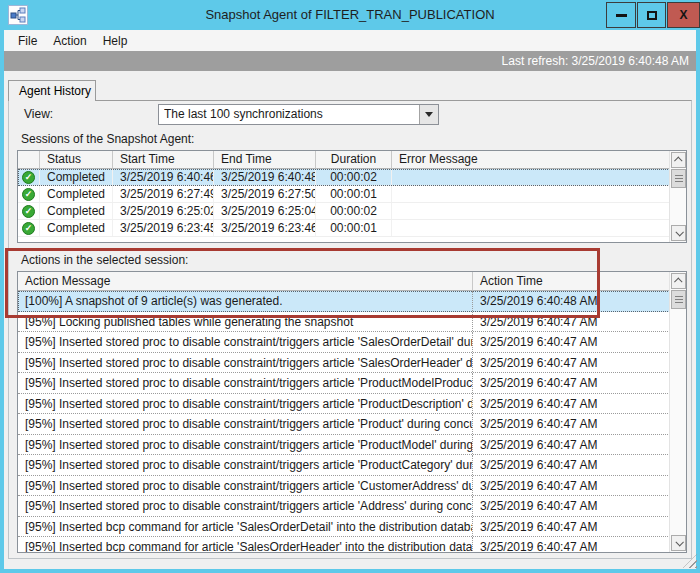  Describe the element at coordinates (2, 302) in the screenshot. I see `window-frame-left` at that location.